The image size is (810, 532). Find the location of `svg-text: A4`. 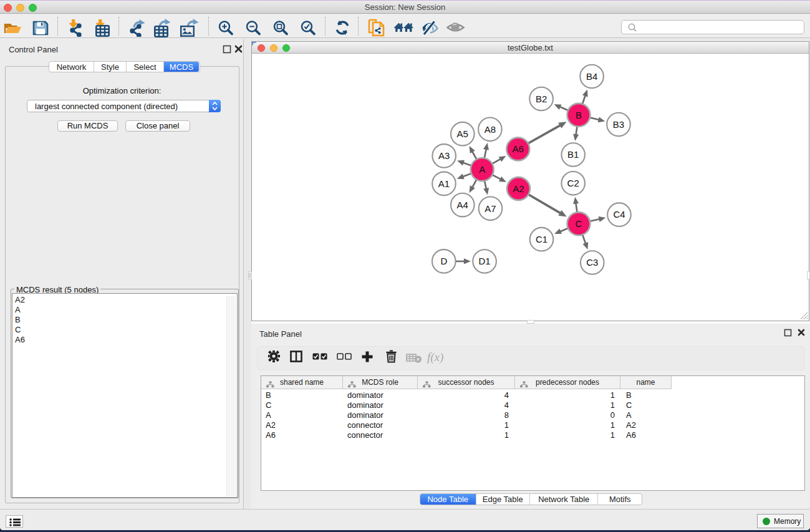

svg-text: A4 is located at coordinates (463, 205).